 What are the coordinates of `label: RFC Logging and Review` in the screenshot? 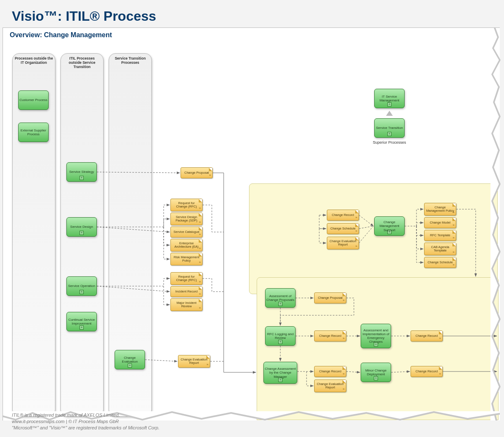 It's located at (280, 336).